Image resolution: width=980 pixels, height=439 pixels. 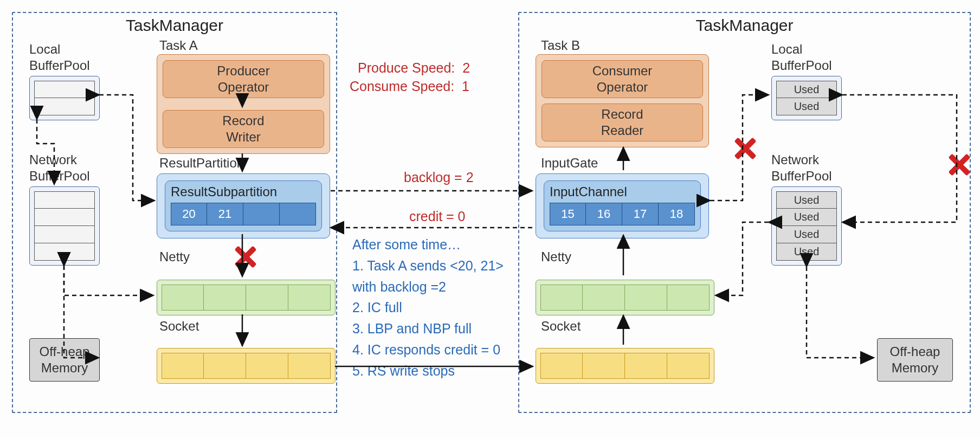 I want to click on credit-label: credit = 0, so click(x=437, y=217).